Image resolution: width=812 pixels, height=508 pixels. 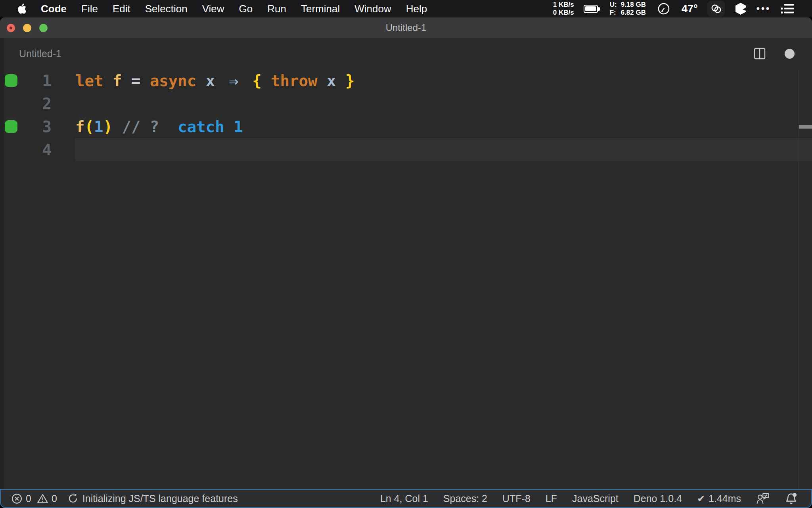 I want to click on code-line: 4, so click(x=406, y=150).